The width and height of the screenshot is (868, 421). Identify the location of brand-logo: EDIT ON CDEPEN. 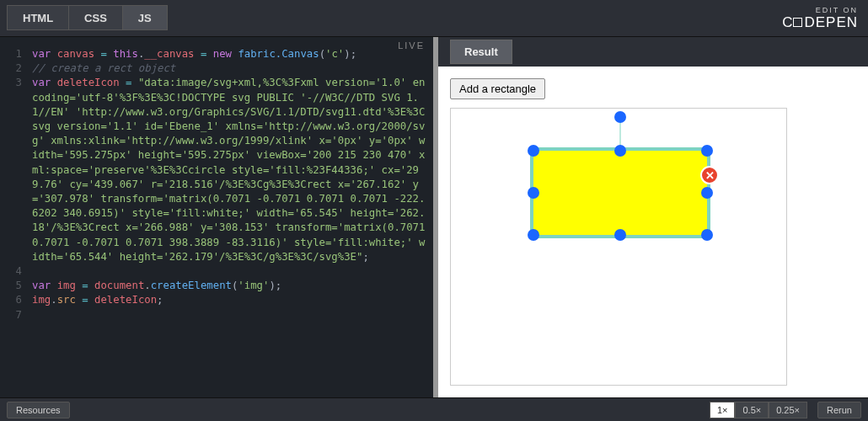
(825, 19).